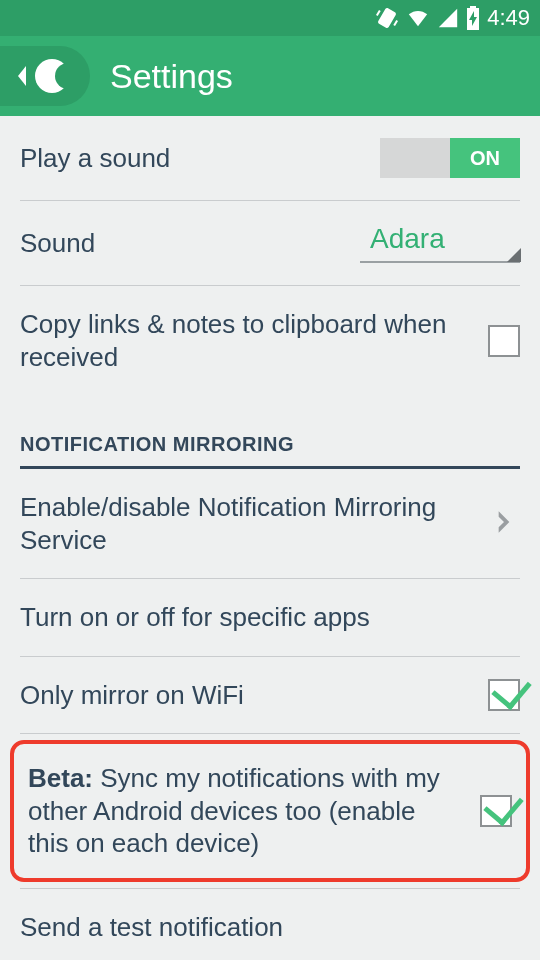 The width and height of the screenshot is (540, 960). I want to click on copy-links-checkbox, so click(504, 341).